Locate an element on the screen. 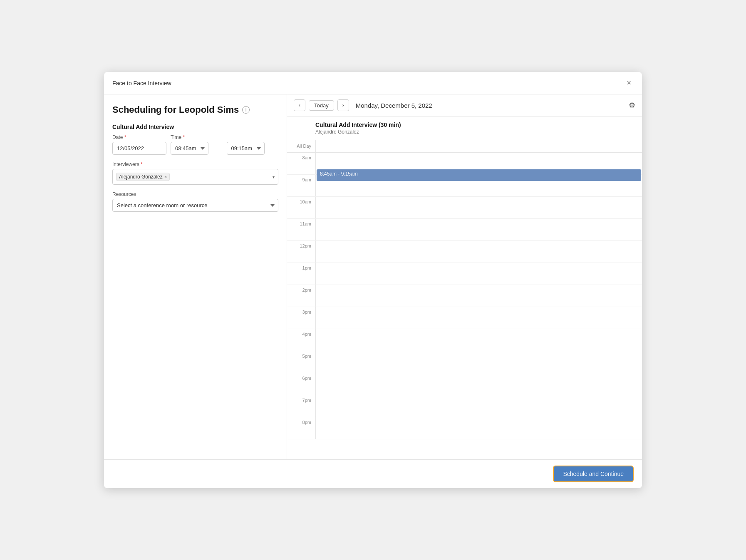  allday-row: All Day is located at coordinates (464, 146).